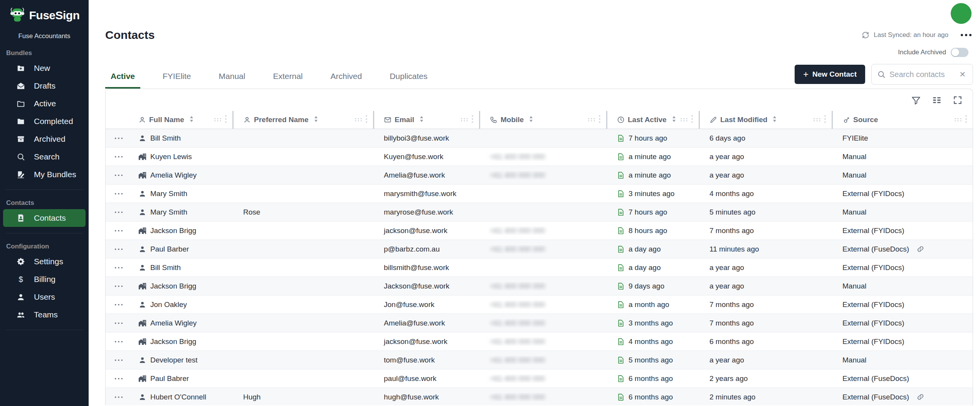 Image resolution: width=980 pixels, height=406 pixels. What do you see at coordinates (44, 86) in the screenshot?
I see `sidebar-item-drafts: Drafts` at bounding box center [44, 86].